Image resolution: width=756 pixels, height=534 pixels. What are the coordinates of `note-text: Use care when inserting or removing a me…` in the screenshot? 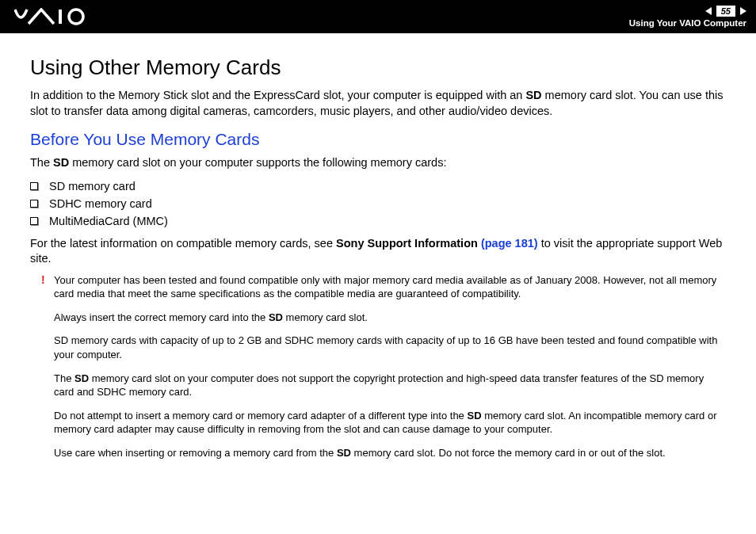 It's located at (195, 453).